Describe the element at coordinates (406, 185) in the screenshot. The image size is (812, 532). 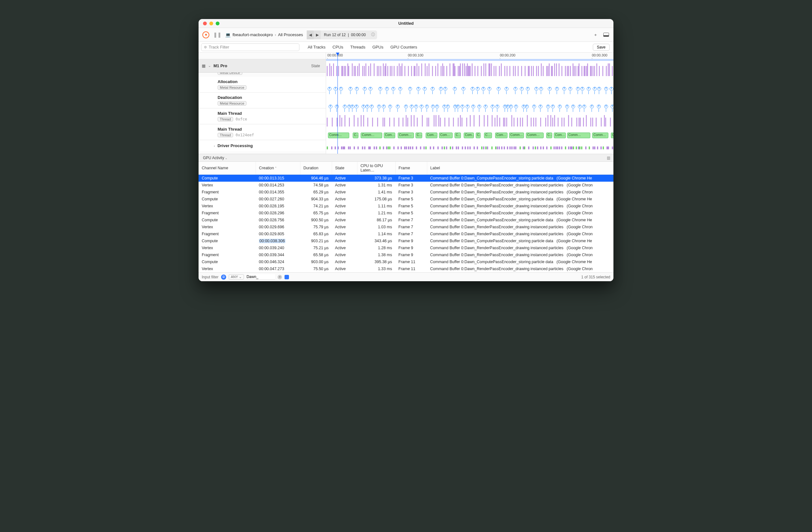
I see `table-row: Vertex00:00.014.25374.58 µsActive1.31 ms…` at that location.